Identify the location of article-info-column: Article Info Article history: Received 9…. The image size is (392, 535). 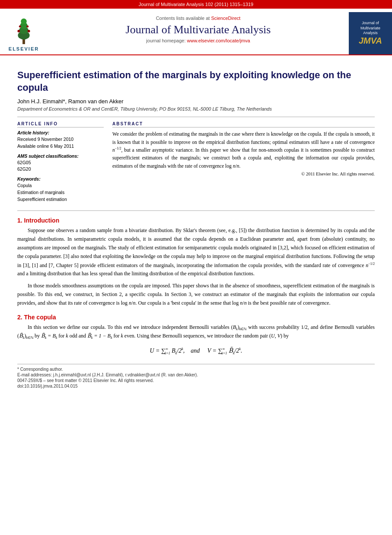
(61, 164).